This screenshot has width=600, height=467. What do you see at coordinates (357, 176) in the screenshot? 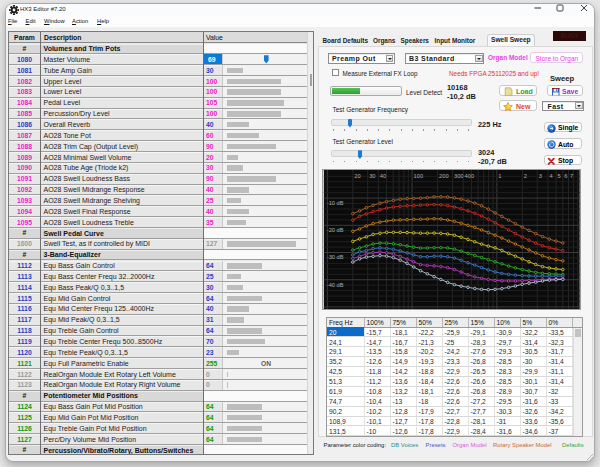
I see `svg-text: 20` at bounding box center [357, 176].